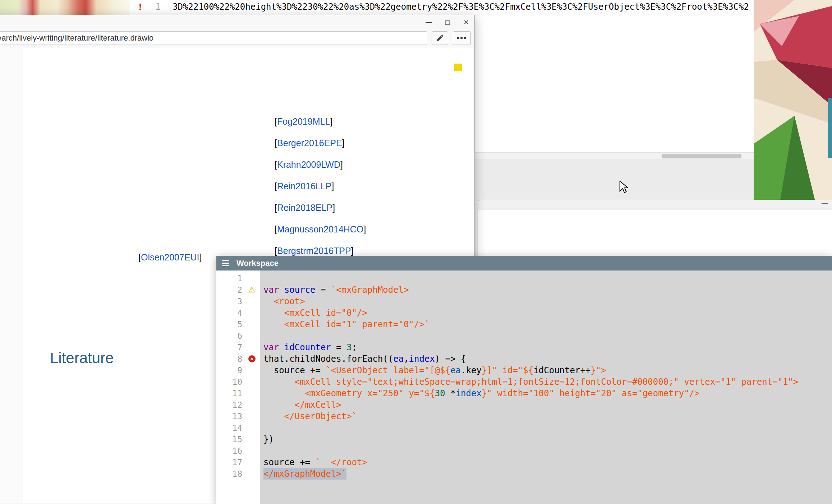 This screenshot has height=504, width=832. What do you see at coordinates (314, 251) in the screenshot?
I see `citation-link: Bergstrm2016TPP` at bounding box center [314, 251].